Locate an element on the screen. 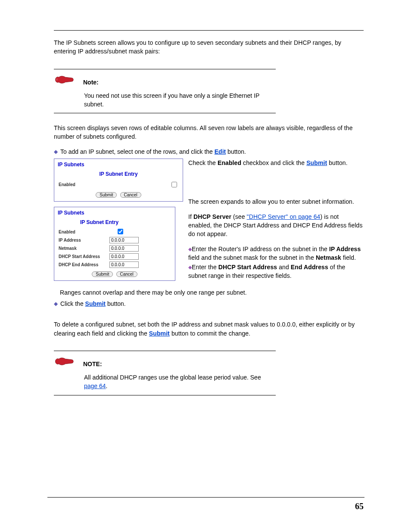  bullet-submit: ◆ Click the Submit button. is located at coordinates (209, 304).